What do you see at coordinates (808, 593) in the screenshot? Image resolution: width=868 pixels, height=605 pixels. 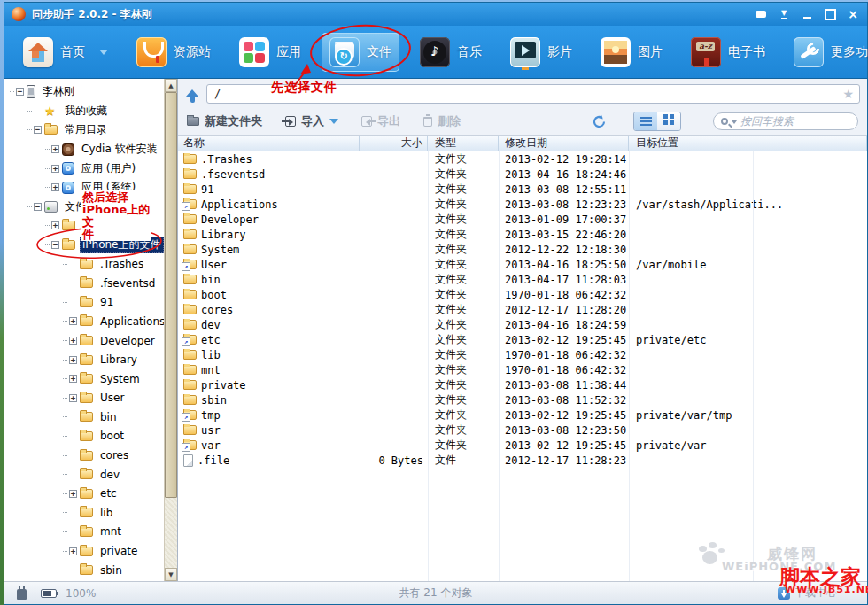 I see `download-center-button: 下载中心` at bounding box center [808, 593].